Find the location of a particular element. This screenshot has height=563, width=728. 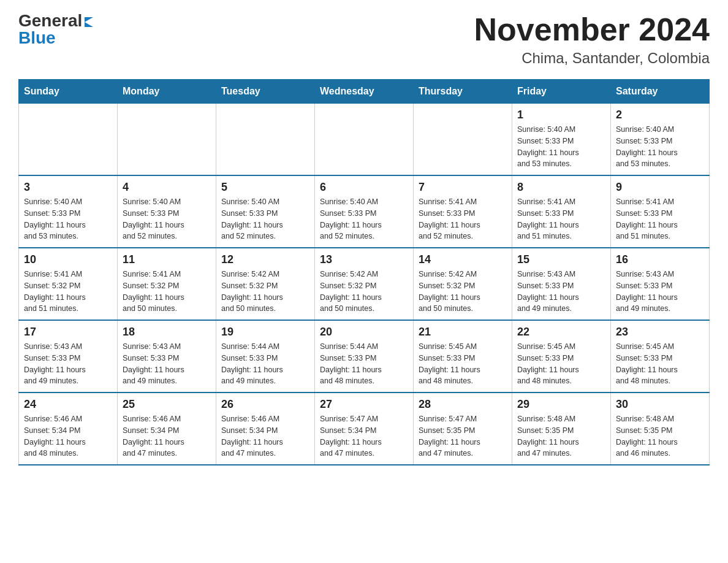

table-row: 28Sunrise: 5:47 AM Sunset: 5:35 PM Dayli… is located at coordinates (463, 429).